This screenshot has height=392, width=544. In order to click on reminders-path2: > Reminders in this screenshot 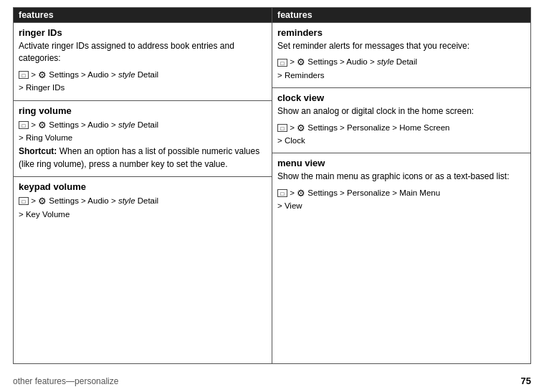, I will do `click(301, 75)`.